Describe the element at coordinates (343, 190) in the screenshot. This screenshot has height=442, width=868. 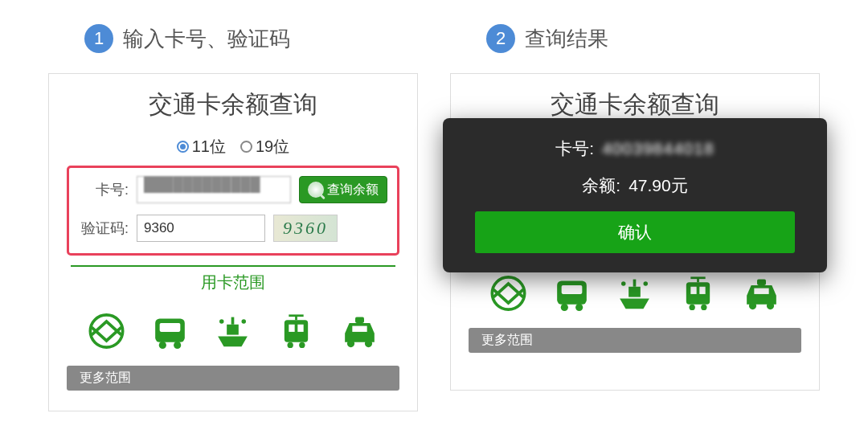
I see `query-balance-button: 查询余额` at that location.